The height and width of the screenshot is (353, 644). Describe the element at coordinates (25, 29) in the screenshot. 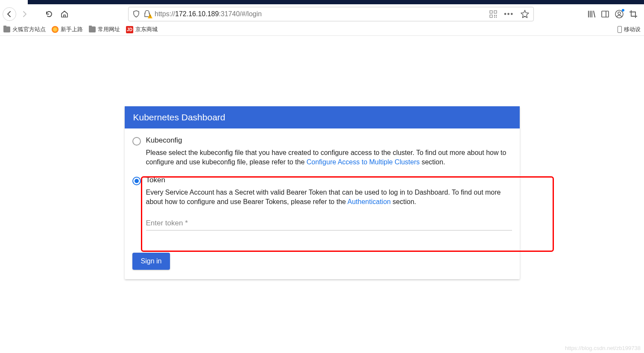

I see `bookmark-firefox-official: 火狐官方站点` at that location.